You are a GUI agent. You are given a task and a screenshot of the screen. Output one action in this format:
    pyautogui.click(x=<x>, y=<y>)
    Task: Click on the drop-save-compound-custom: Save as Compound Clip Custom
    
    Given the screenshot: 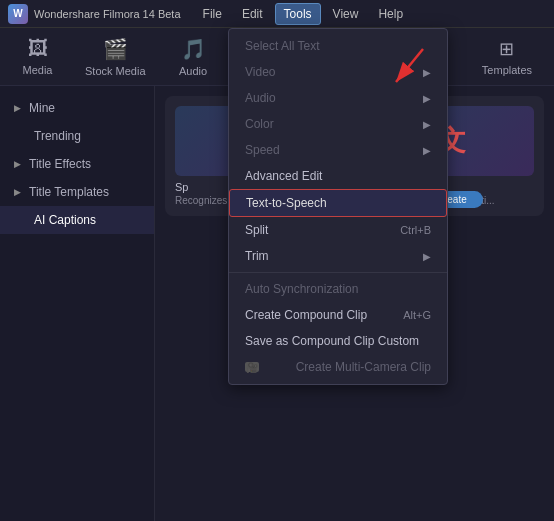 What is the action you would take?
    pyautogui.click(x=338, y=341)
    